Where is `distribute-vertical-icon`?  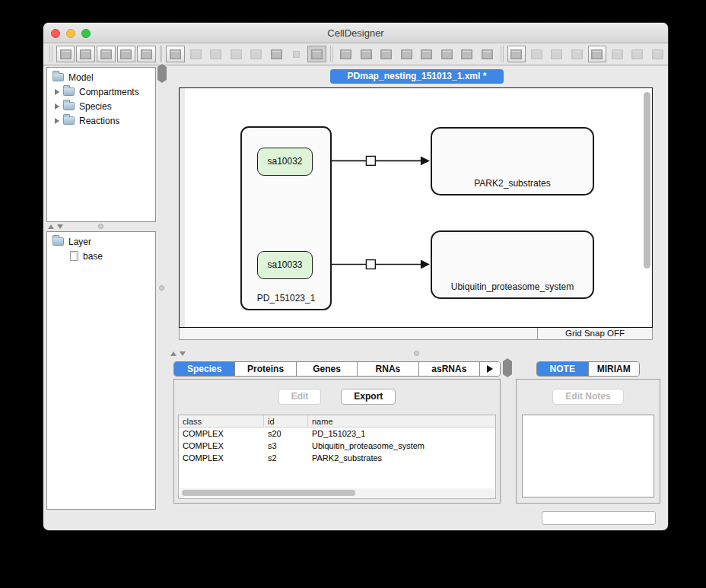 distribute-vertical-icon is located at coordinates (487, 54).